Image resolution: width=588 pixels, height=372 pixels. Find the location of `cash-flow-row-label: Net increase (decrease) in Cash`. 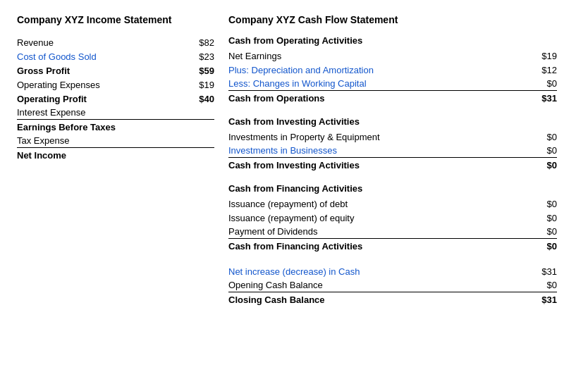

cash-flow-row-label: Net increase (decrease) in Cash is located at coordinates (375, 272).